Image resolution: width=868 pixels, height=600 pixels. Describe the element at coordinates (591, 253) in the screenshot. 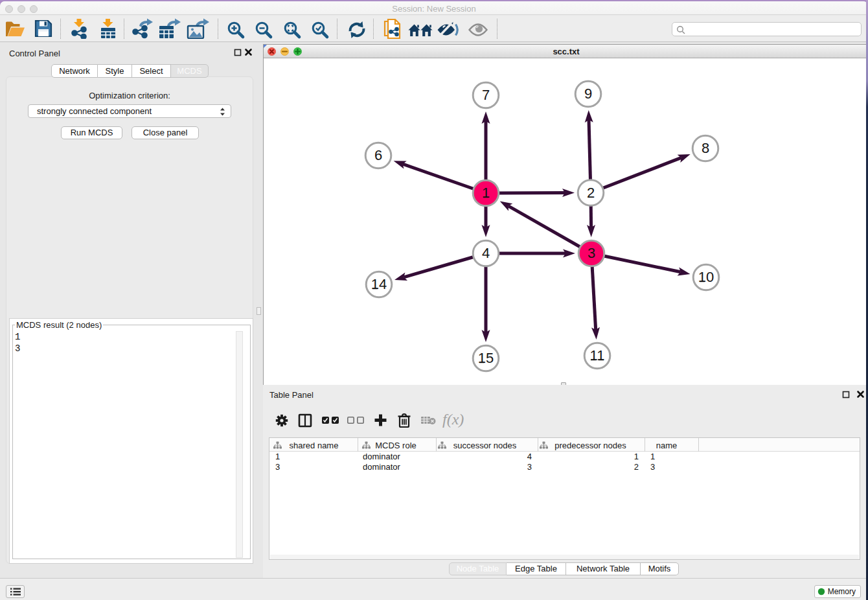

I see `svg-text: 3` at that location.